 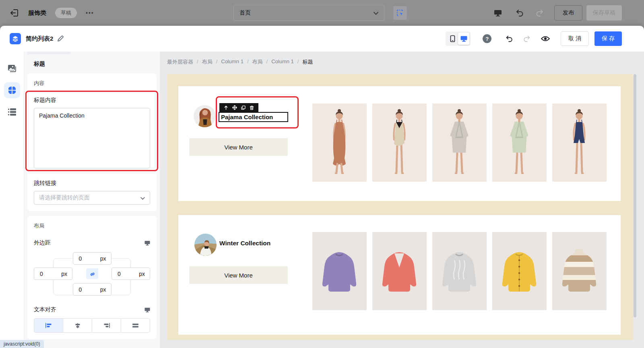 What do you see at coordinates (180, 62) in the screenshot?
I see `breadcrumb-item: 最外层容器` at bounding box center [180, 62].